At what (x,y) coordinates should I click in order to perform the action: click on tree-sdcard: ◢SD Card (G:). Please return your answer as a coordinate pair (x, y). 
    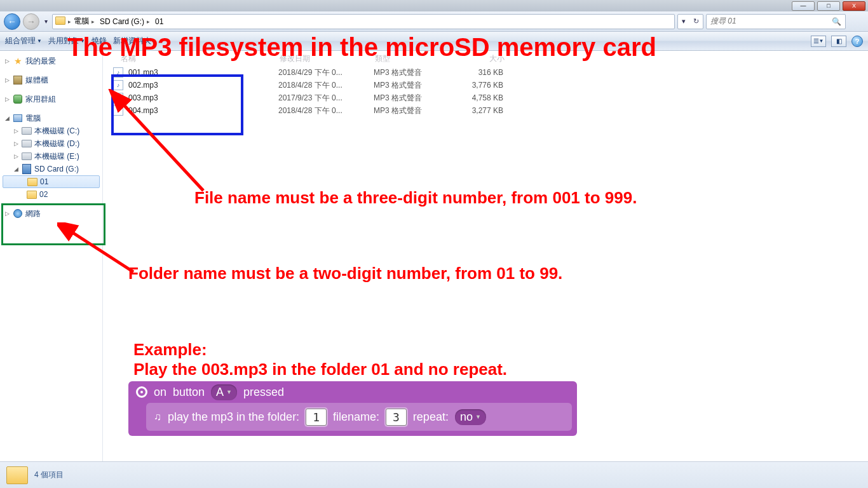
    Looking at the image, I should click on (51, 169).